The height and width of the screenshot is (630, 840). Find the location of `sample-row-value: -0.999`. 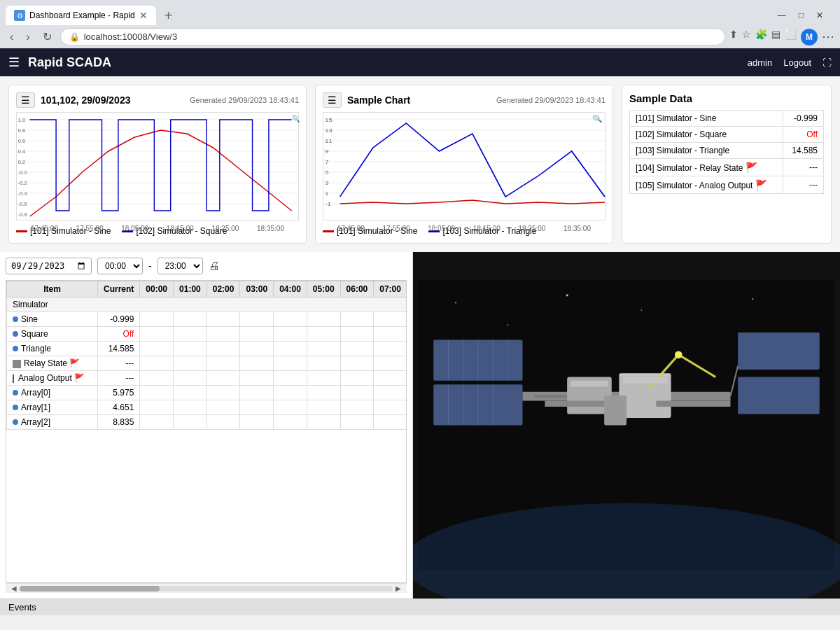

sample-row-value: -0.999 is located at coordinates (804, 119).